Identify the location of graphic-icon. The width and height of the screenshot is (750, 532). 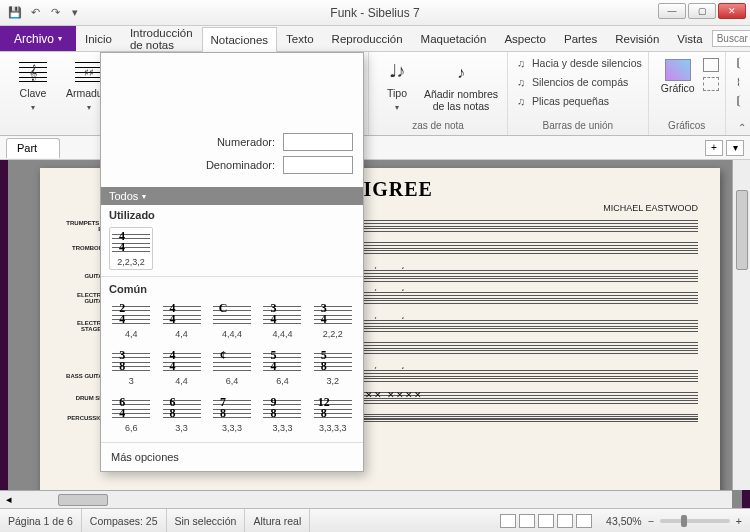
(678, 70).